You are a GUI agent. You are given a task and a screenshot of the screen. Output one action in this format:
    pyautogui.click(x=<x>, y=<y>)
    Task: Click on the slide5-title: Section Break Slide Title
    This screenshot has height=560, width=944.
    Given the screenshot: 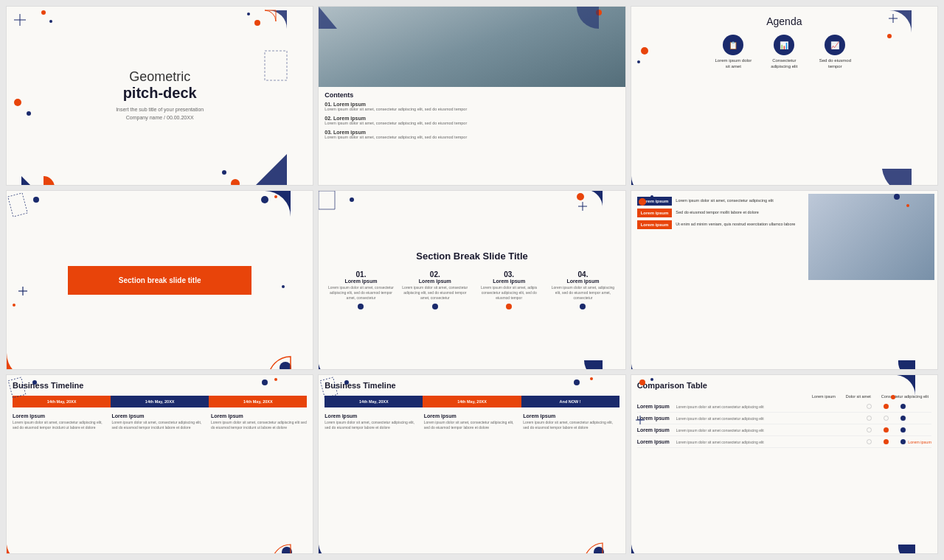 What is the action you would take?
    pyautogui.click(x=472, y=256)
    